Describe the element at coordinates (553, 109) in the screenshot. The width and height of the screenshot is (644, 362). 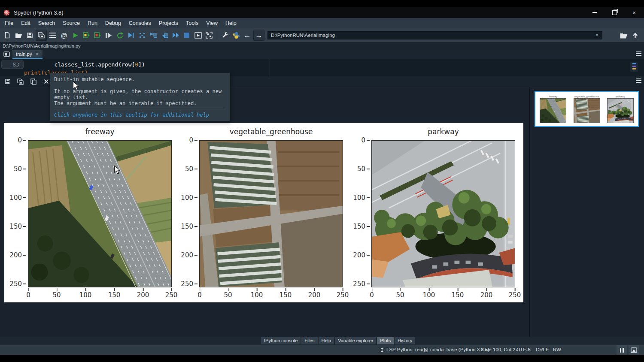
I see `thumb-subplot-freeway: freeway` at that location.